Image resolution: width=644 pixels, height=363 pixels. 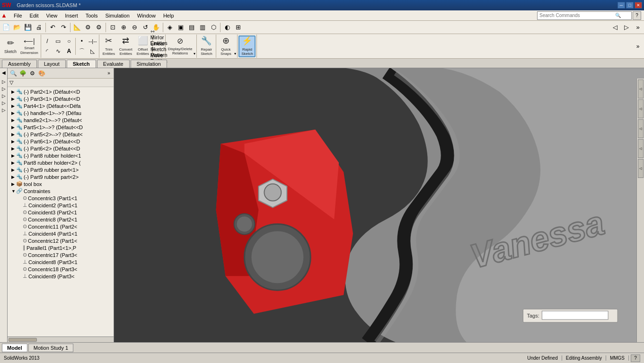 I want to click on measure-button: 📐, so click(x=77, y=27).